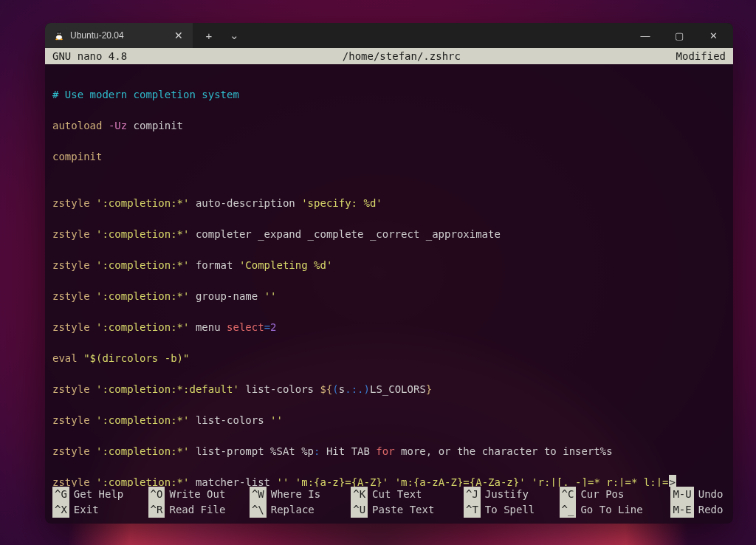  Describe the element at coordinates (613, 510) in the screenshot. I see `shortcut-go-to-line: ^_Go To Line` at that location.